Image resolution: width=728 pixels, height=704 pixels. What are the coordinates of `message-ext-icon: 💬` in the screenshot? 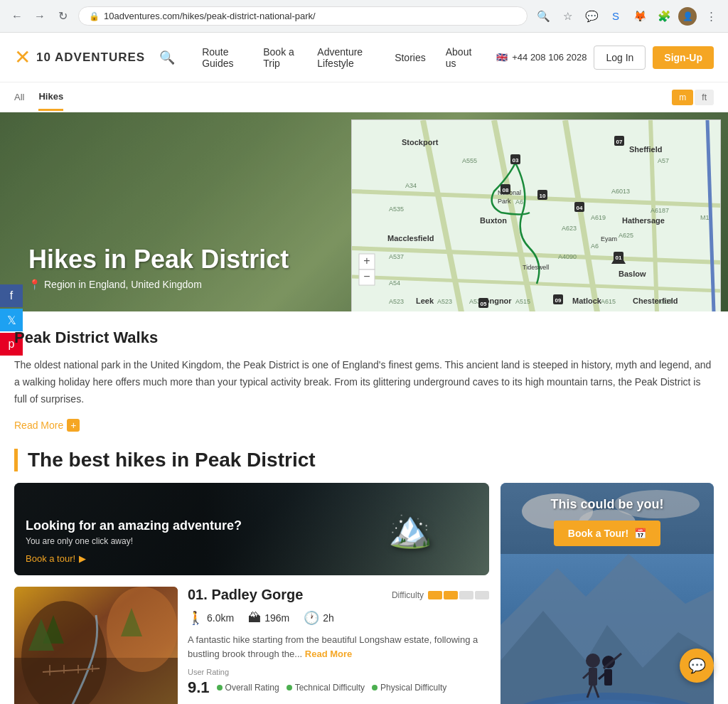 It's located at (592, 16).